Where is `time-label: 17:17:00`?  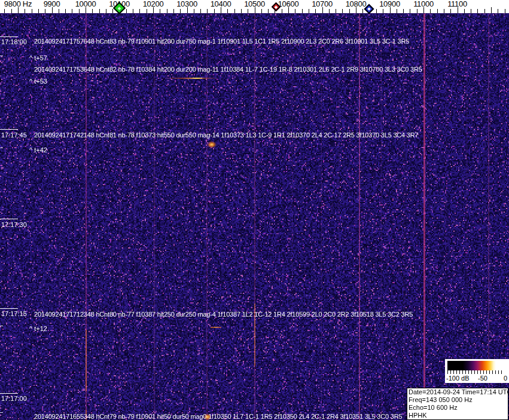
time-label: 17:17:00 is located at coordinates (14, 398).